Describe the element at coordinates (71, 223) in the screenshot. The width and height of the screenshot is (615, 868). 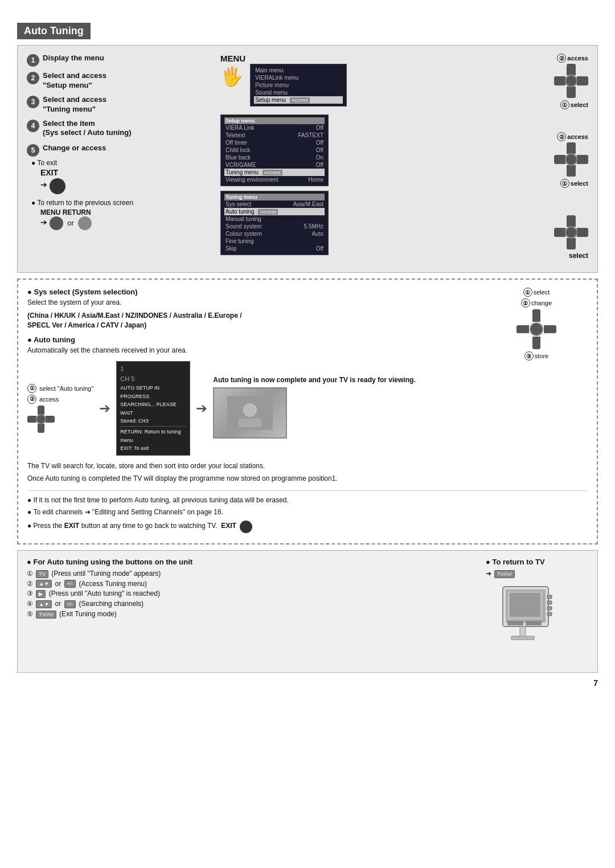
I see `or-text: or` at that location.